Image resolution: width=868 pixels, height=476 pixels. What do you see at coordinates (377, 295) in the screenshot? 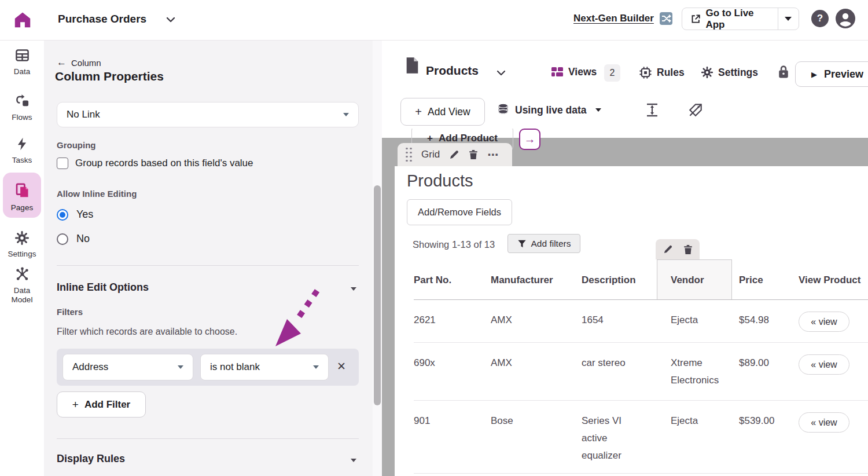
I see `scrollbar-thumb` at bounding box center [377, 295].